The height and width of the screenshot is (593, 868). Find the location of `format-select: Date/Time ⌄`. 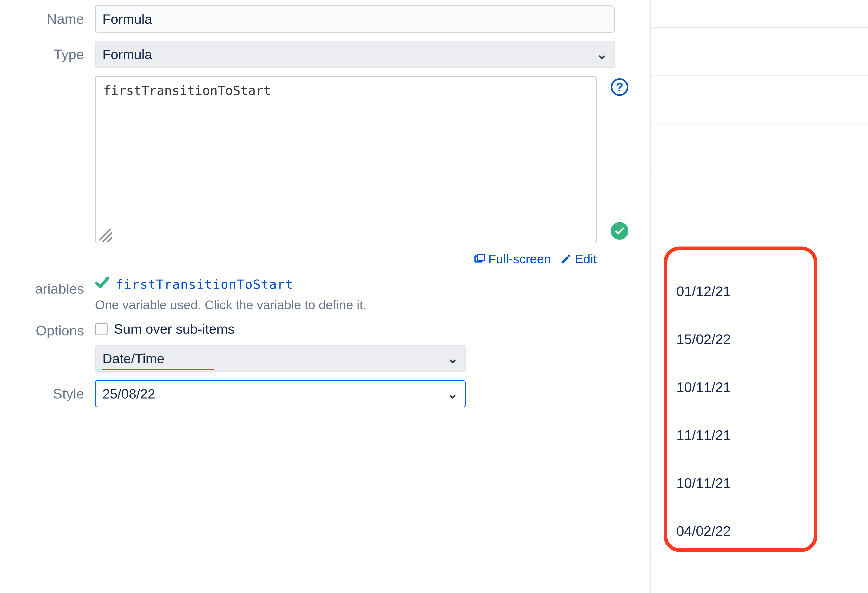

format-select: Date/Time ⌄ is located at coordinates (280, 359).